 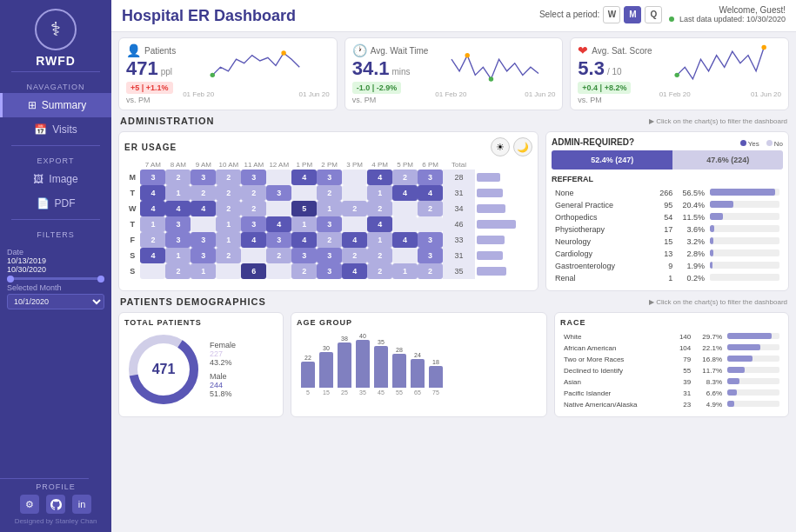 I want to click on slider-thumb-right, so click(x=101, y=279).